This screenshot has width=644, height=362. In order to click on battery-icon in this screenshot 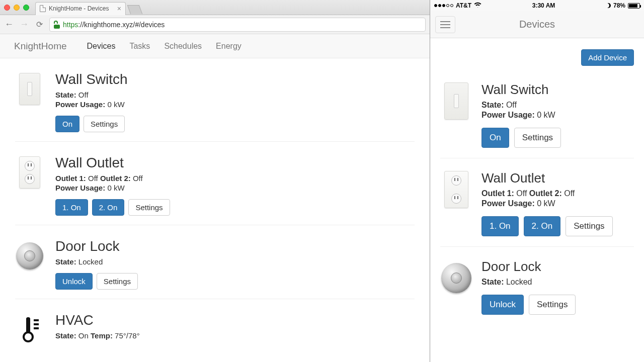, I will do `click(634, 6)`.